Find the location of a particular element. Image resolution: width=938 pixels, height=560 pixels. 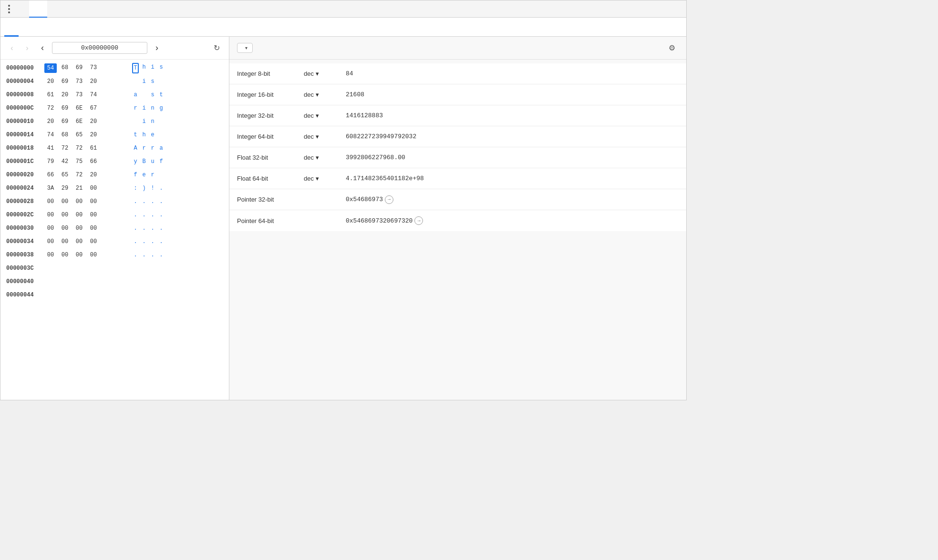

hex-cell: 73 is located at coordinates (79, 95).